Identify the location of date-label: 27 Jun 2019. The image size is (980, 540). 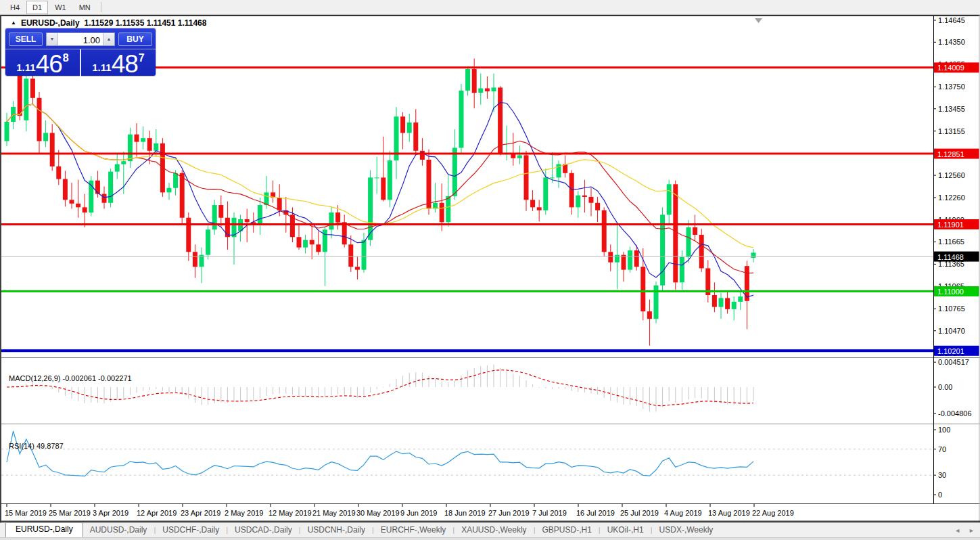
(509, 513).